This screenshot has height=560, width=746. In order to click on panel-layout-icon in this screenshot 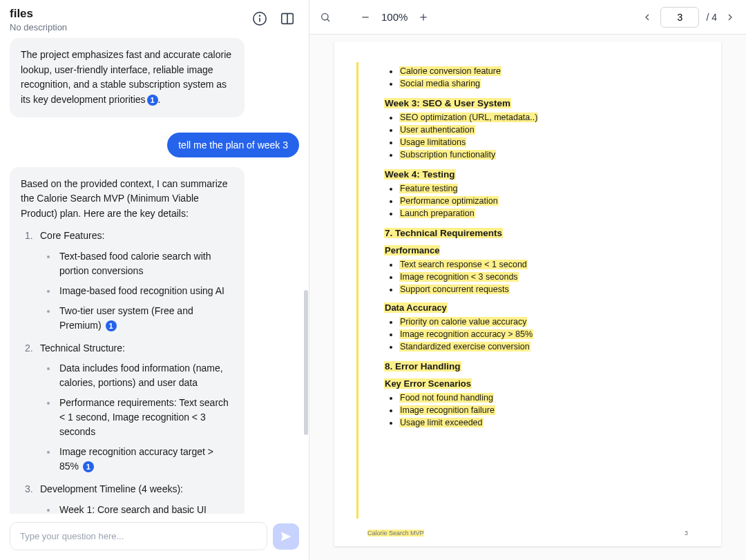, I will do `click(287, 19)`.